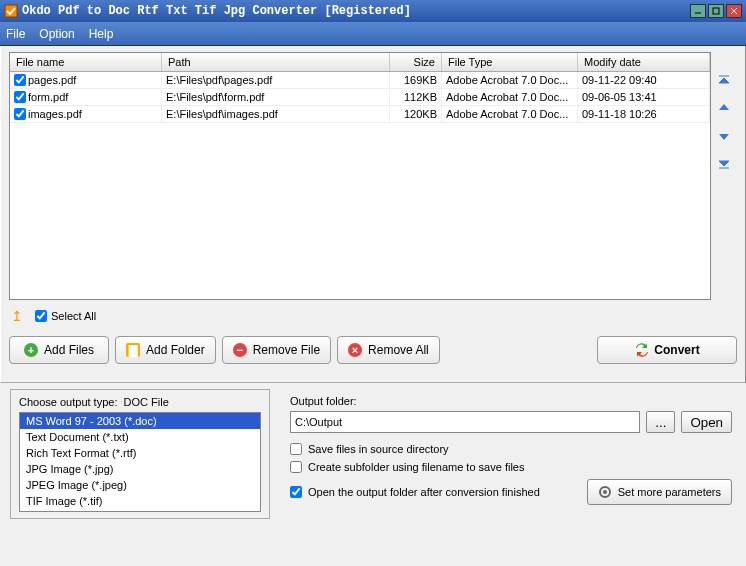 This screenshot has width=746, height=566. I want to click on move-down-icon, so click(724, 136).